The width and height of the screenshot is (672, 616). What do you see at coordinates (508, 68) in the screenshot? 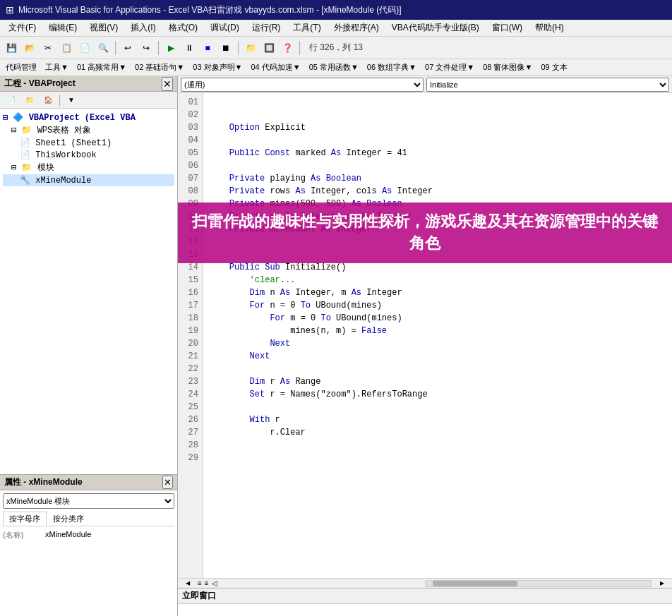
I see `st-08: 08 窗体图像▼` at bounding box center [508, 68].